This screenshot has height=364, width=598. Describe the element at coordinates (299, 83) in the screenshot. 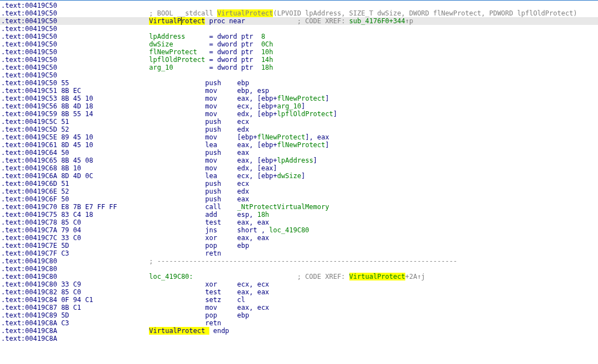

I see `instruction-line: .text:00419C50 55 push ebp` at that location.